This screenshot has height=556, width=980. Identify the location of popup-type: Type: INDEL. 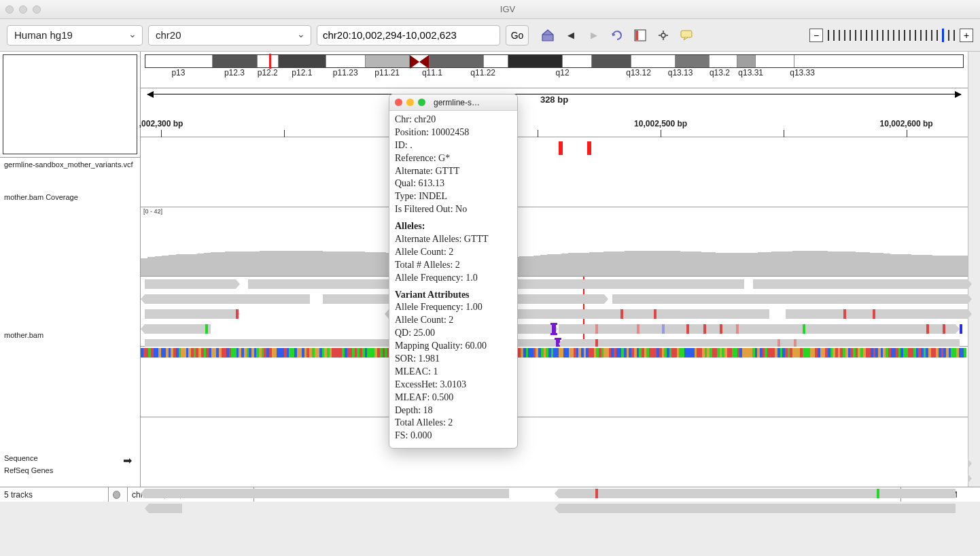
(453, 197).